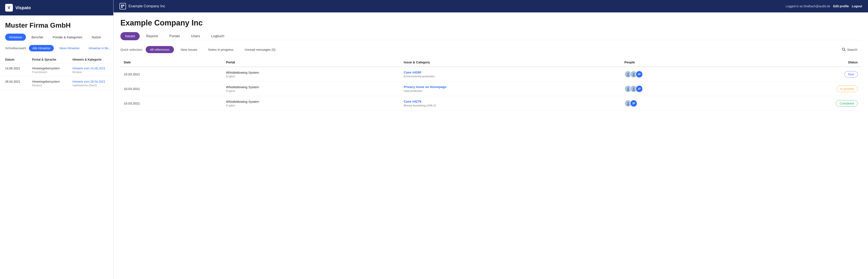 This screenshot has height=279, width=868. What do you see at coordinates (23, 8) in the screenshot?
I see `left-brand-name: Vispato` at bounding box center [23, 8].